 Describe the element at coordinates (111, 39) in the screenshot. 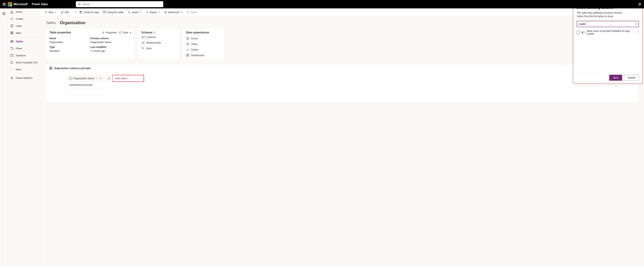

I see `prop-label: Primary column` at that location.